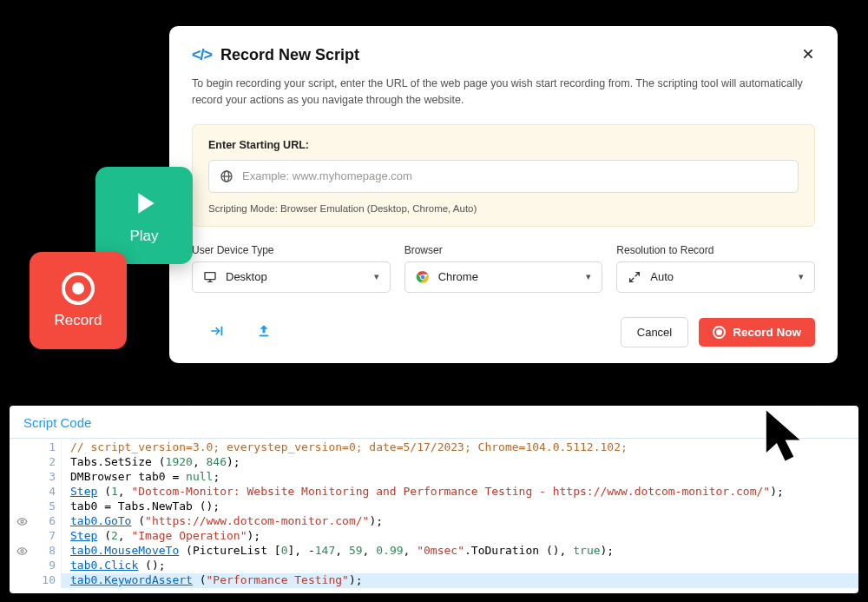 Image resolution: width=868 pixels, height=602 pixels. What do you see at coordinates (757, 332) in the screenshot?
I see `record-now-button: Record Now` at bounding box center [757, 332].